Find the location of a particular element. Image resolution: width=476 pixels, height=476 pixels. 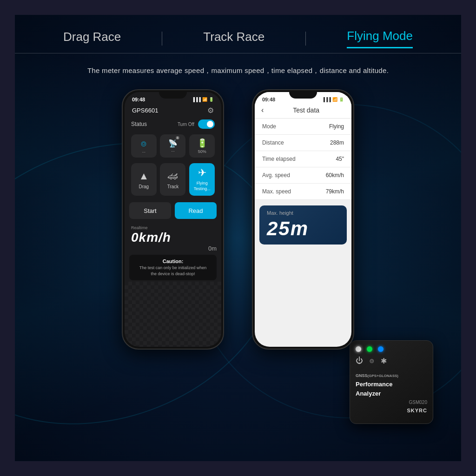

phone-right: 09:48 ▐▐▐ 📶 🔋 ‹ Test data Mode is located at coordinates (303, 219).